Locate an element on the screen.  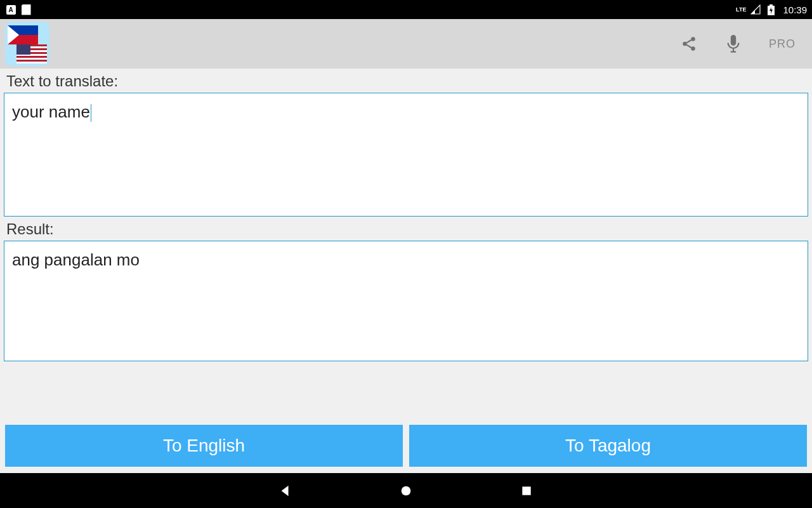
status-bar: A LTE 10:39 is located at coordinates (406, 10).